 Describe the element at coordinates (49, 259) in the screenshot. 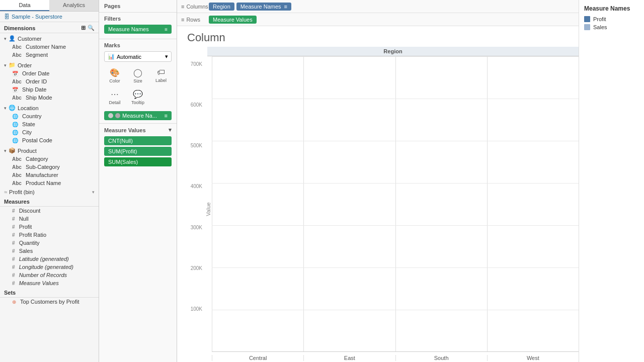

I see `dim-latitude: # Latitude (generated)` at that location.